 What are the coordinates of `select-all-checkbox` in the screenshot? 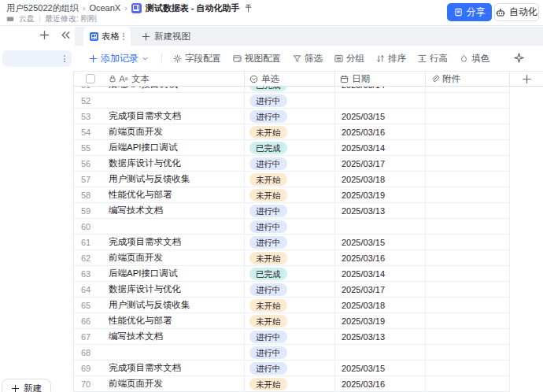 It's located at (90, 79).